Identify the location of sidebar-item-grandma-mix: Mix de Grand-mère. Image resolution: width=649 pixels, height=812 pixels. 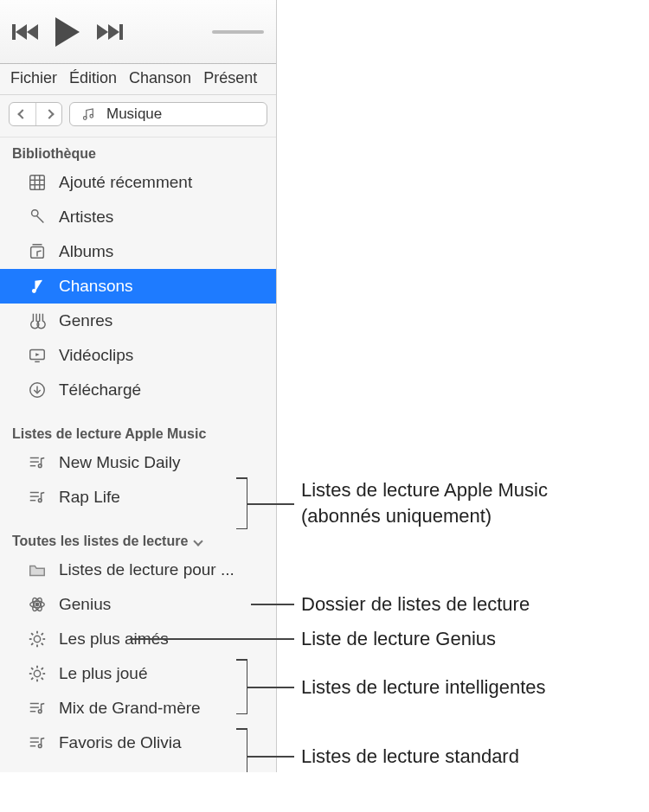
(138, 708).